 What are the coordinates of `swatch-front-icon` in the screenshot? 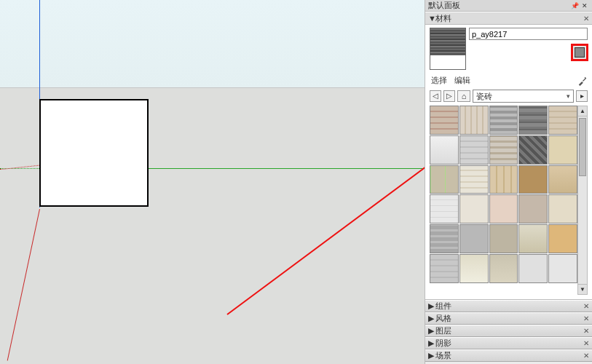 It's located at (448, 41).